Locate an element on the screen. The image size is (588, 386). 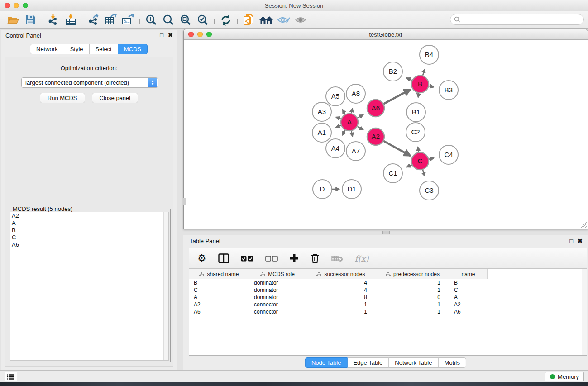
share-documents-icon is located at coordinates (249, 20).